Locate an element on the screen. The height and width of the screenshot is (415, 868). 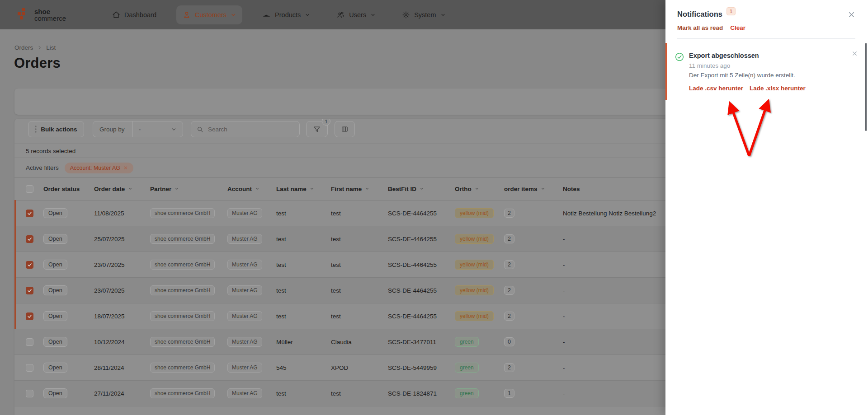
first-name-cell: XPOD is located at coordinates (359, 368).